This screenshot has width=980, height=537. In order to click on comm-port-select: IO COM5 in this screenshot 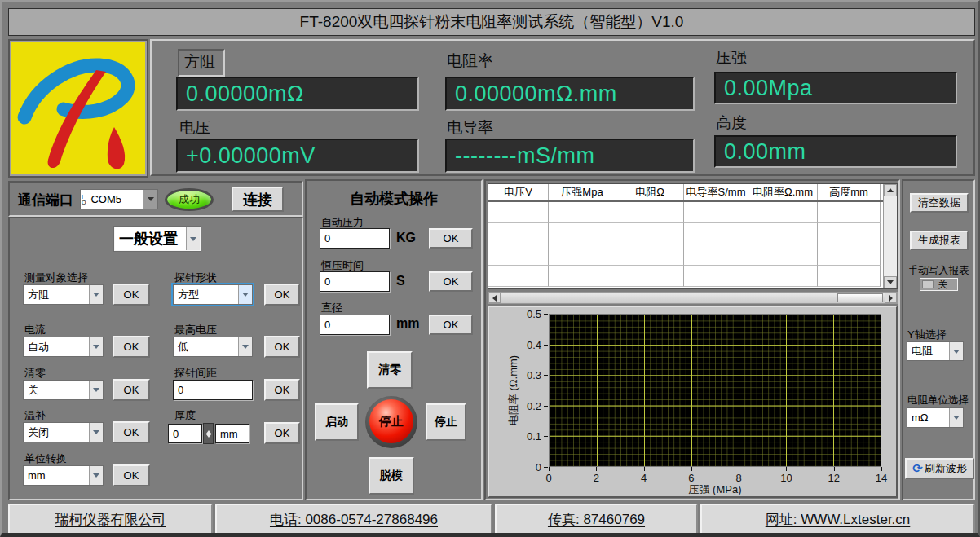, I will do `click(119, 199)`.